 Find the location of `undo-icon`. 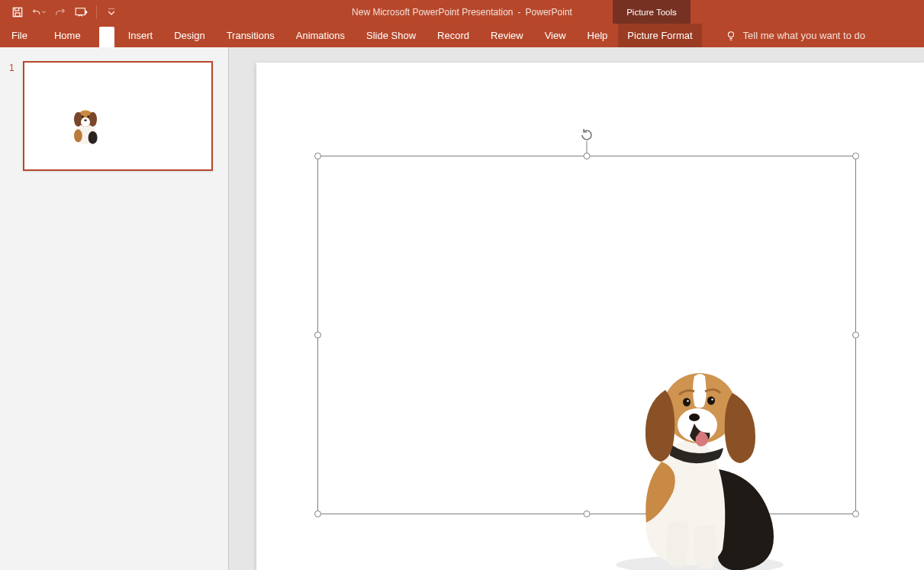

undo-icon is located at coordinates (39, 12).